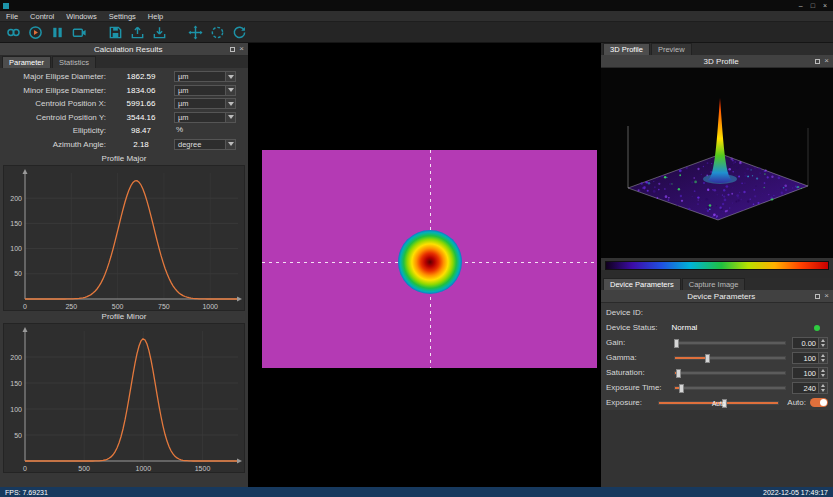 The image size is (833, 497). I want to click on svg-text: 250, so click(71, 306).